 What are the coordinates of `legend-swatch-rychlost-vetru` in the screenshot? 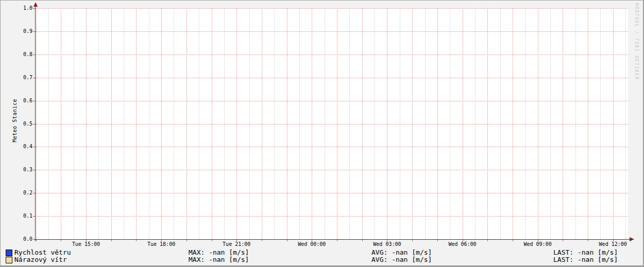 It's located at (9, 253).